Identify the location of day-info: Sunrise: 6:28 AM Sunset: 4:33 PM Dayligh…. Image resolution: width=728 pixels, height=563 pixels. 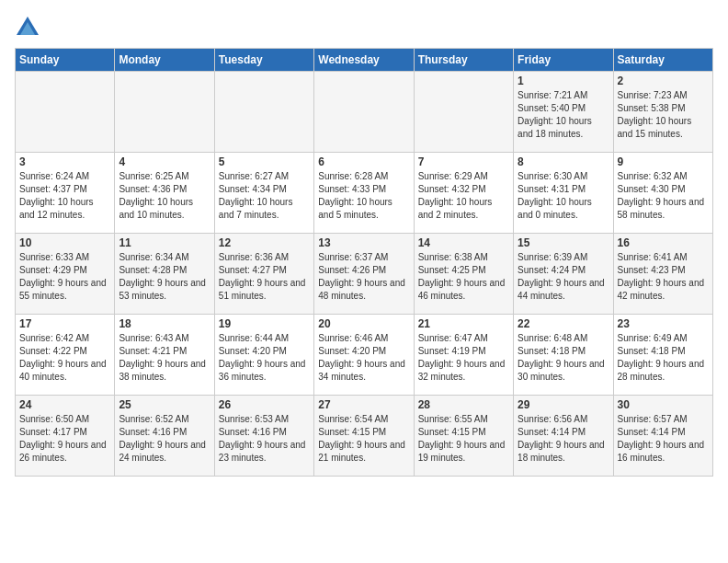
(364, 196).